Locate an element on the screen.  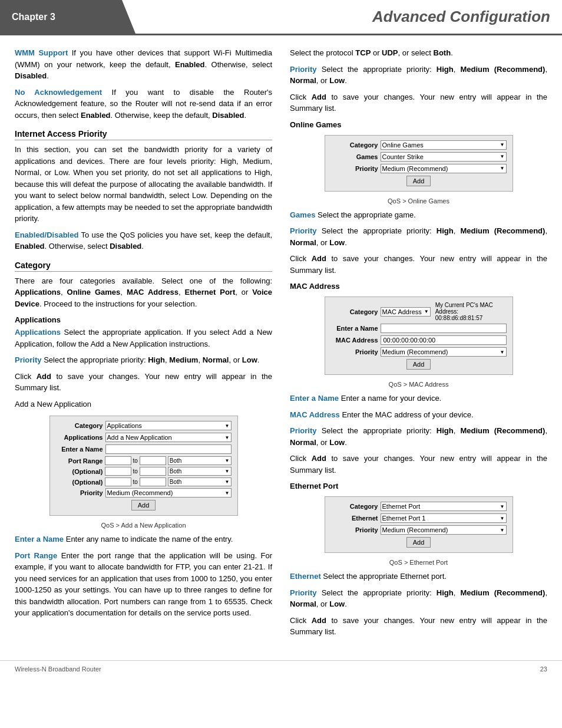
screenshot1-port-row2: (Optional) to Both is located at coordinates (144, 472).